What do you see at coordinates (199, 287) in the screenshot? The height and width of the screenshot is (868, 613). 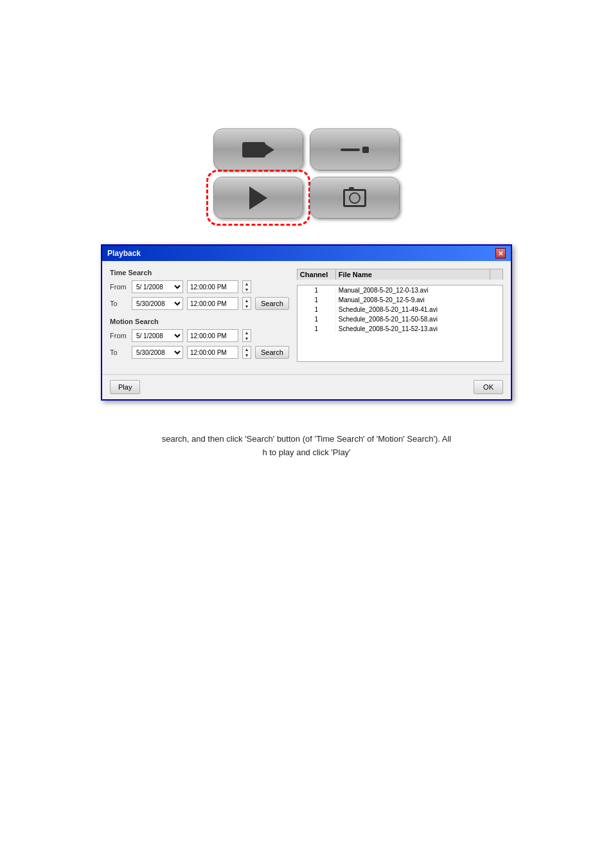 I see `time-from-row: From 5/ 1/2008 ▲ ▼` at bounding box center [199, 287].